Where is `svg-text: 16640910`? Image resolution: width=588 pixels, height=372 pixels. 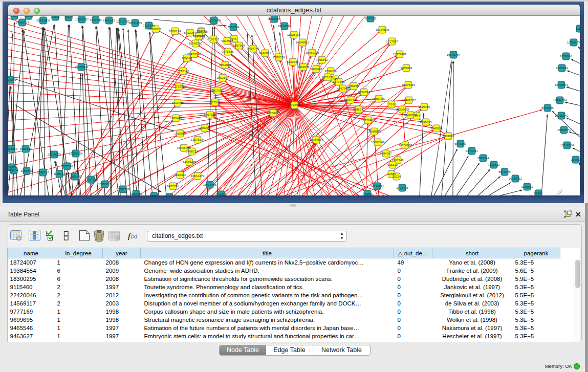 svg-text: 16640910 is located at coordinates (303, 42).